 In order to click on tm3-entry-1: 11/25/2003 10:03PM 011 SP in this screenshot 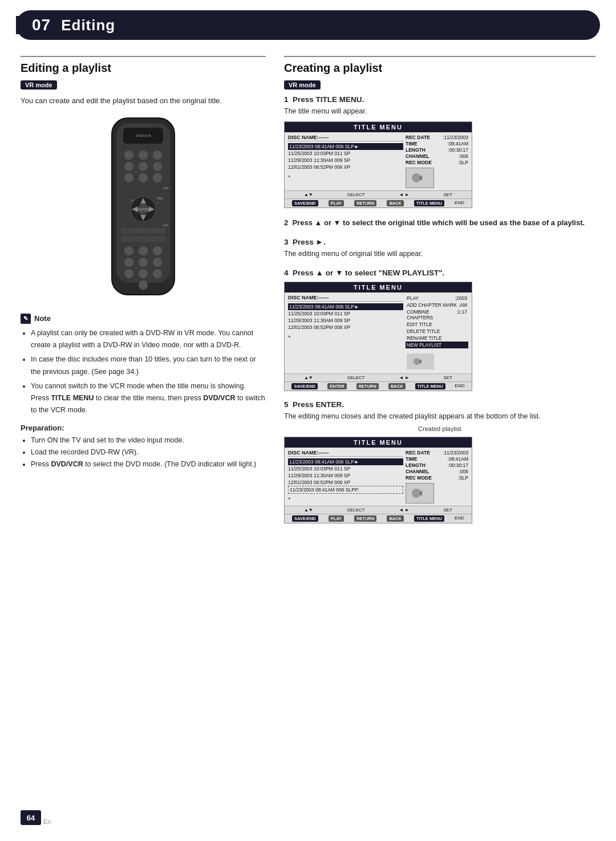, I will do `click(346, 469)`.